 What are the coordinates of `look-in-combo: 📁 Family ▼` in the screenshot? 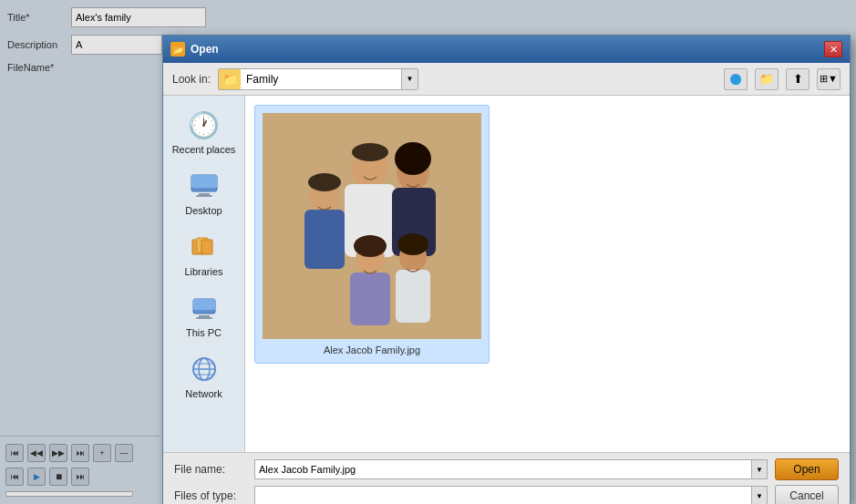 It's located at (318, 79).